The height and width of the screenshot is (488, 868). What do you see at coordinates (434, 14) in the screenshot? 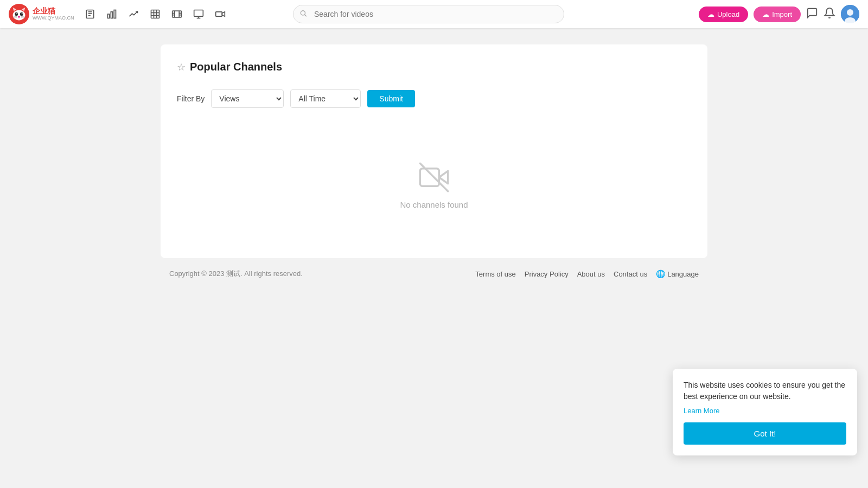
I see `navbar: 企业猫 WWW.QYMAO.CN` at bounding box center [434, 14].